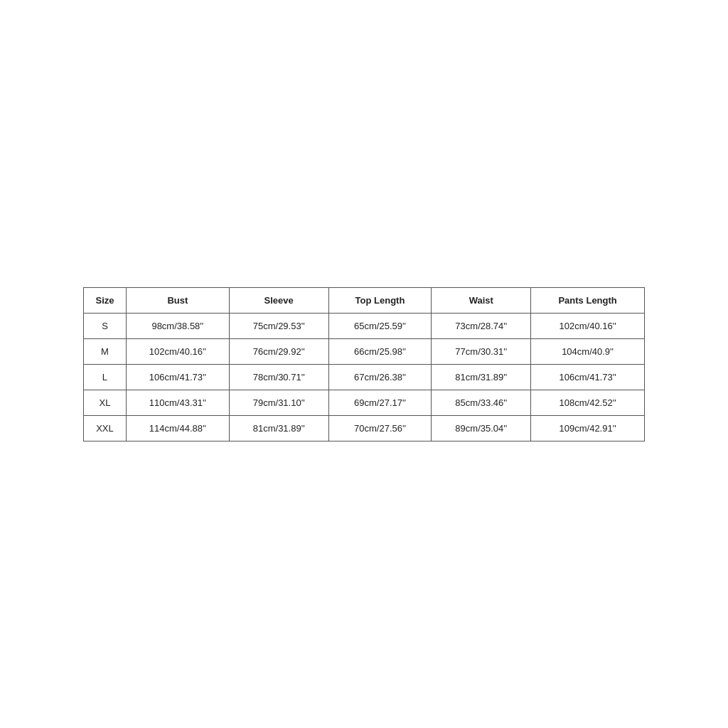  Describe the element at coordinates (178, 402) in the screenshot. I see `cell-bust: 110cm/43.31''` at that location.